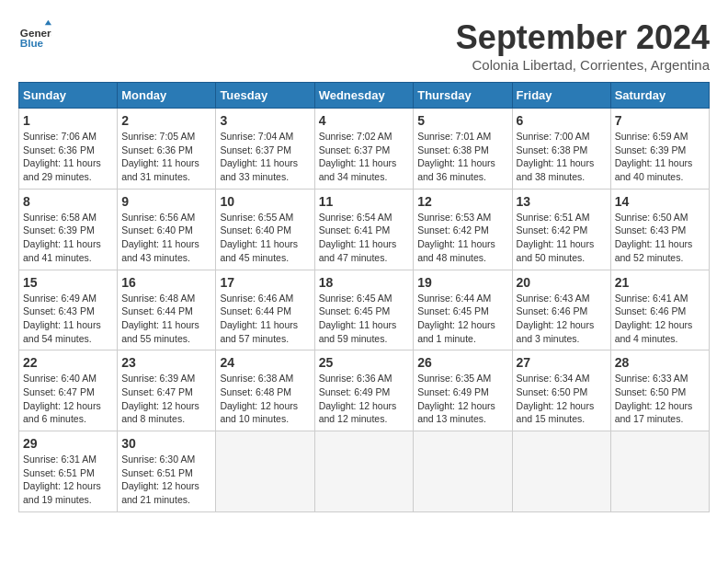 Image resolution: width=728 pixels, height=563 pixels. Describe the element at coordinates (167, 149) in the screenshot. I see `day-2: 2 Sunrise: 7:05 AMSunset: 6:36 PMDayligh…` at that location.